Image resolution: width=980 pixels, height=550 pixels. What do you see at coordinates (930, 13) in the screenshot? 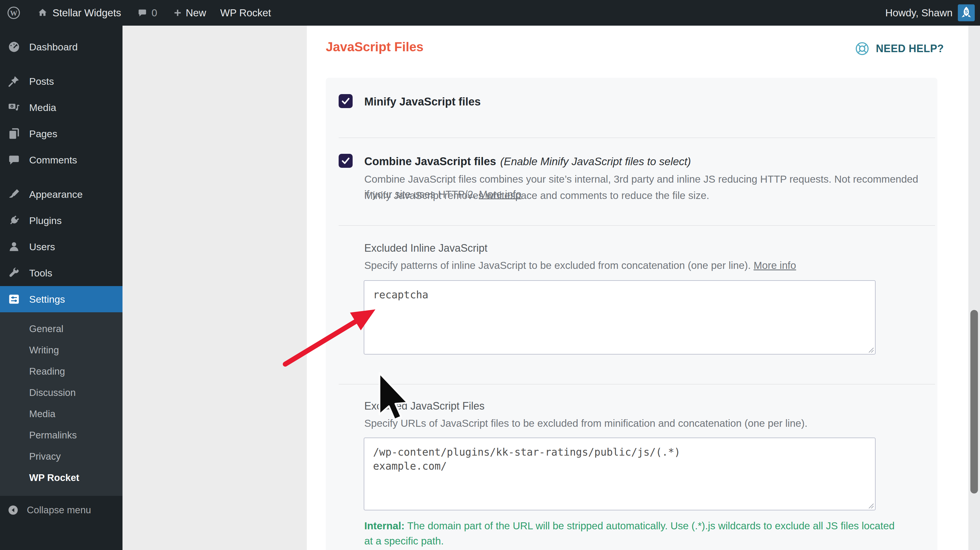
I see `account-menu: Howdy, Shawn S` at bounding box center [930, 13].